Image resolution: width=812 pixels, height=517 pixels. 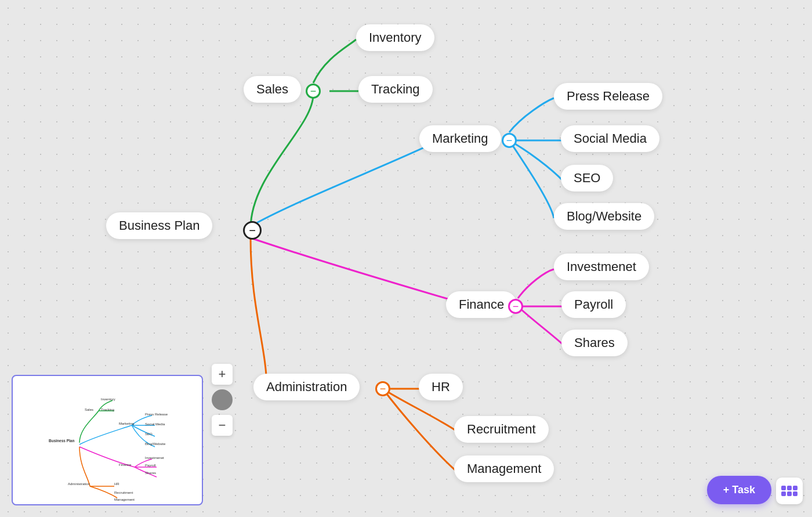 I want to click on zoom-in-button: +, so click(x=222, y=374).